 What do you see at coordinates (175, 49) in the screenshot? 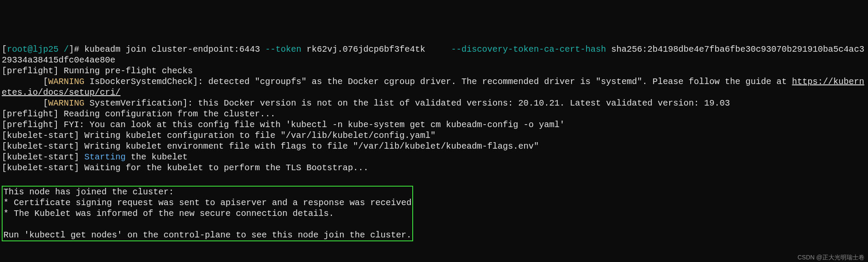
I see `cmd-prefix: kubeadm join cluster-endpoint:6443` at bounding box center [175, 49].